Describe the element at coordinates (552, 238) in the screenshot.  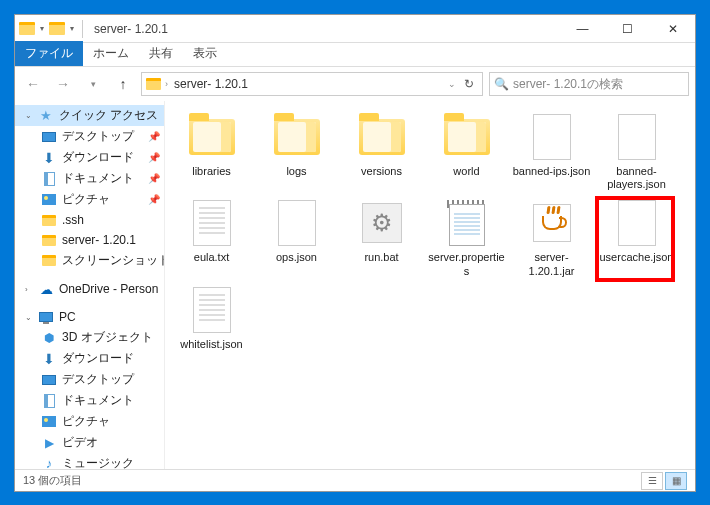
I see `file-item: server- 1.20.1.jar` at that location.